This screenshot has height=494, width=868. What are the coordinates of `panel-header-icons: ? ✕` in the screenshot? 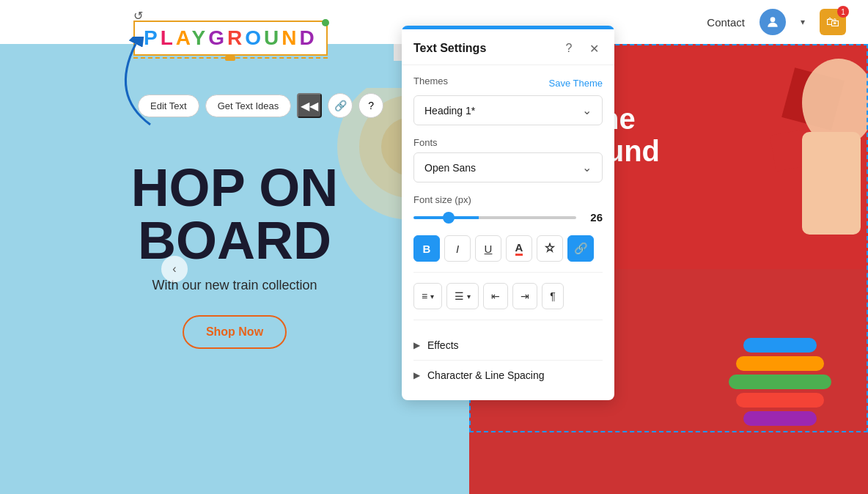 It's located at (581, 48).